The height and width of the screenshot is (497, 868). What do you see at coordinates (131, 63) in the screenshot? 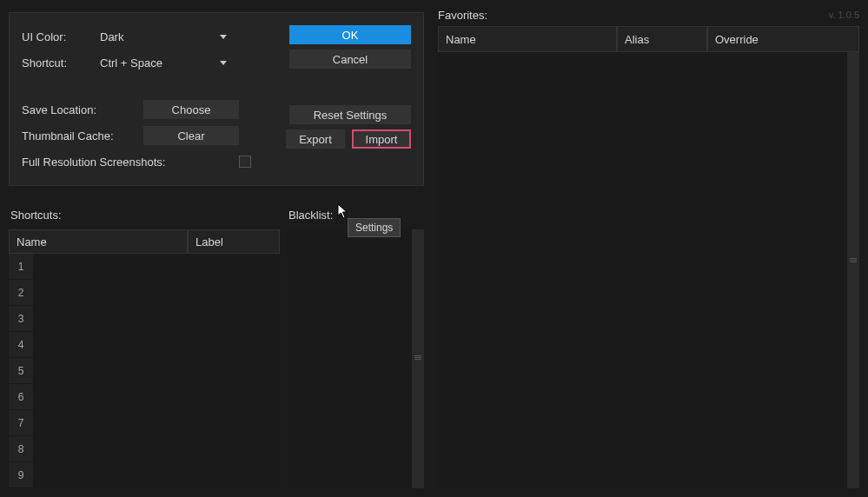
I see `shortcut-value: Ctrl + Space` at bounding box center [131, 63].